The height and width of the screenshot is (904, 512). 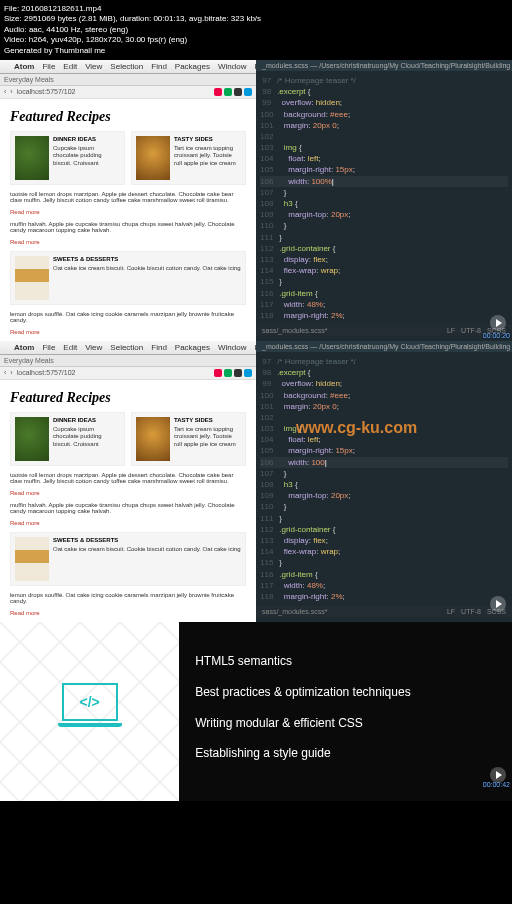 What do you see at coordinates (256, 40) in the screenshot?
I see `meta-line: Video: h264, yuv420p, 1280x720, 30.00 fp…` at bounding box center [256, 40].